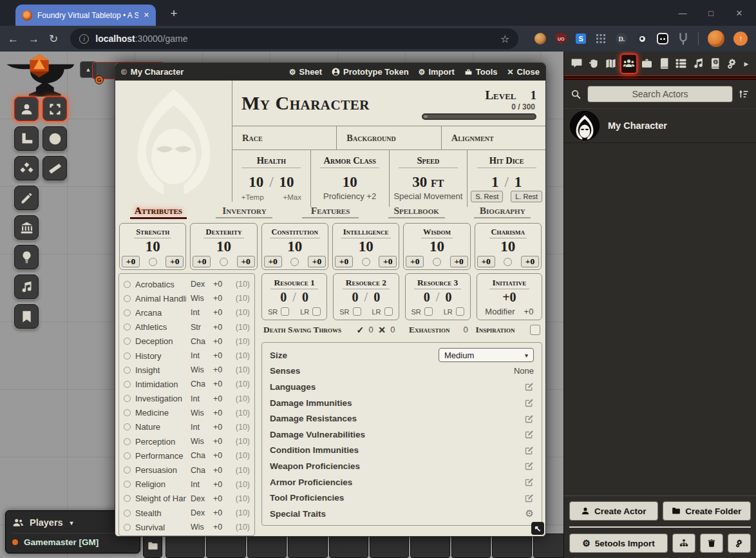 The height and width of the screenshot is (558, 756). I want to click on hp-current: 10, so click(256, 182).